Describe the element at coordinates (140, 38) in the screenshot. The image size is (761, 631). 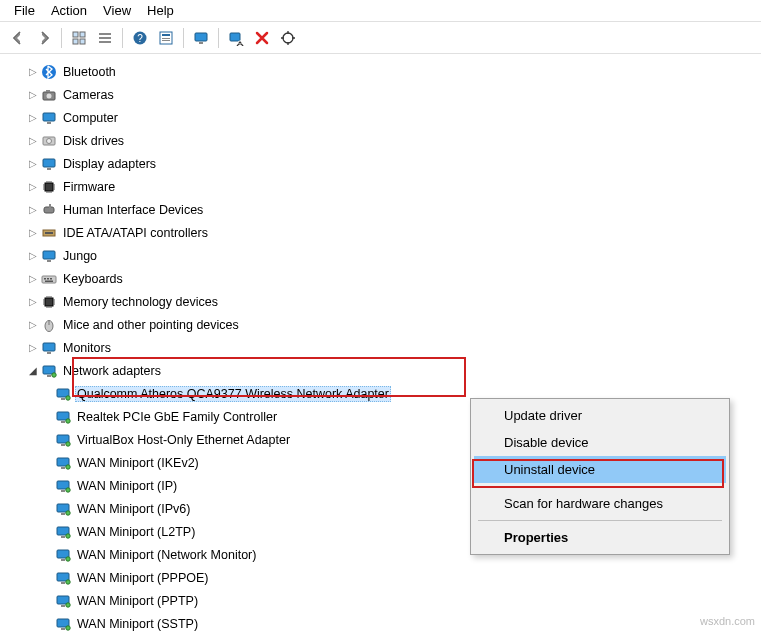
I see `help-button` at that location.